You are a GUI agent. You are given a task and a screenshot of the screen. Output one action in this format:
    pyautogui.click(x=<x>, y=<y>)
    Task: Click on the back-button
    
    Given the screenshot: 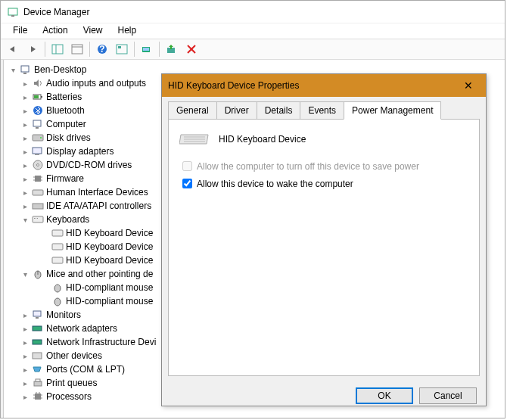 What is the action you would take?
    pyautogui.click(x=13, y=49)
    